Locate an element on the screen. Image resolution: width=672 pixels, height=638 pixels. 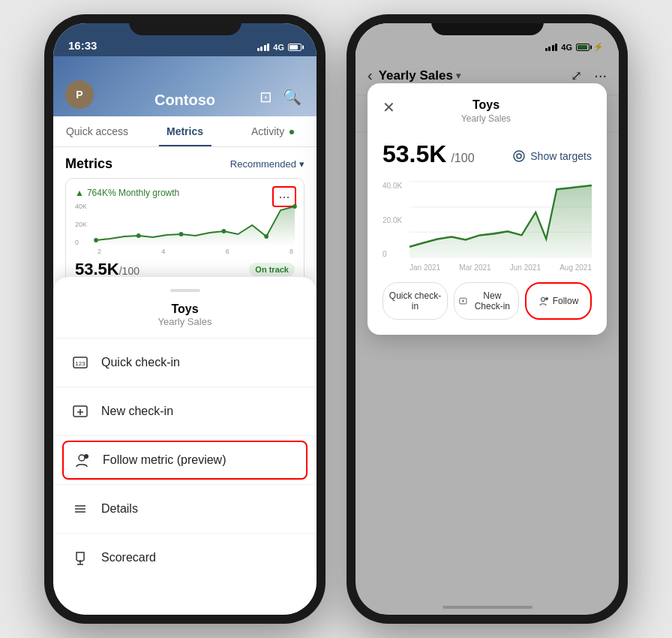
details-label: Details is located at coordinates (120, 509).